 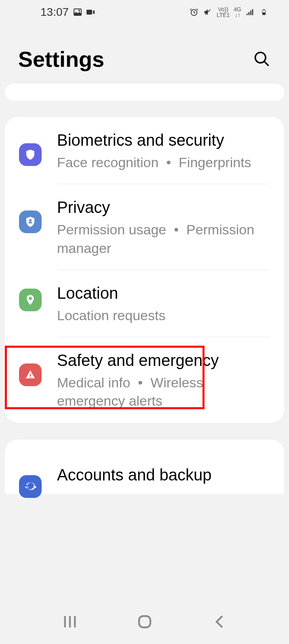 I want to click on image-icon, so click(x=78, y=12).